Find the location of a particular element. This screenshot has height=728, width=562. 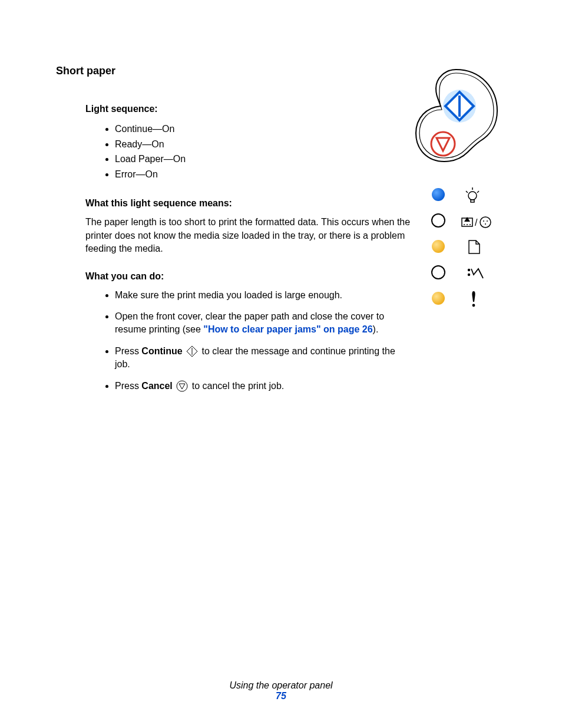

list-item: Make sure the print media you loaded is … is located at coordinates (268, 295).